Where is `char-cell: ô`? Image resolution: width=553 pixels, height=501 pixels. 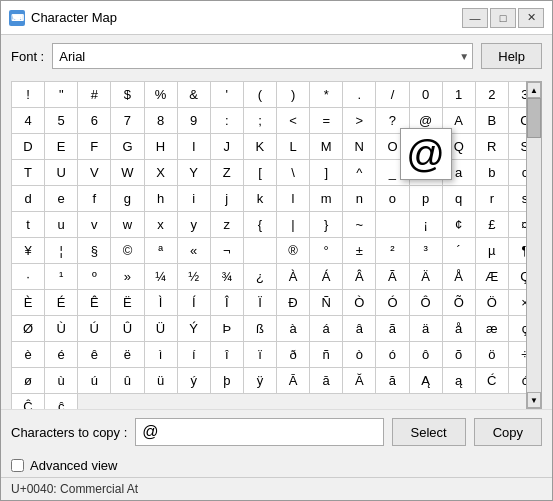 char-cell: ô is located at coordinates (426, 355).